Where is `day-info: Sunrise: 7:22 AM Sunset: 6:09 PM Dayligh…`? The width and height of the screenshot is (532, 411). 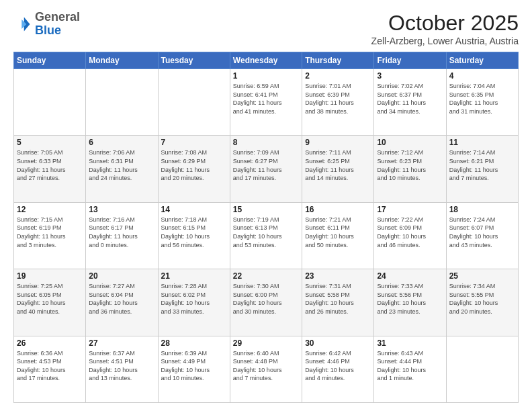 day-info: Sunrise: 7:22 AM Sunset: 6:09 PM Dayligh… is located at coordinates (410, 232).